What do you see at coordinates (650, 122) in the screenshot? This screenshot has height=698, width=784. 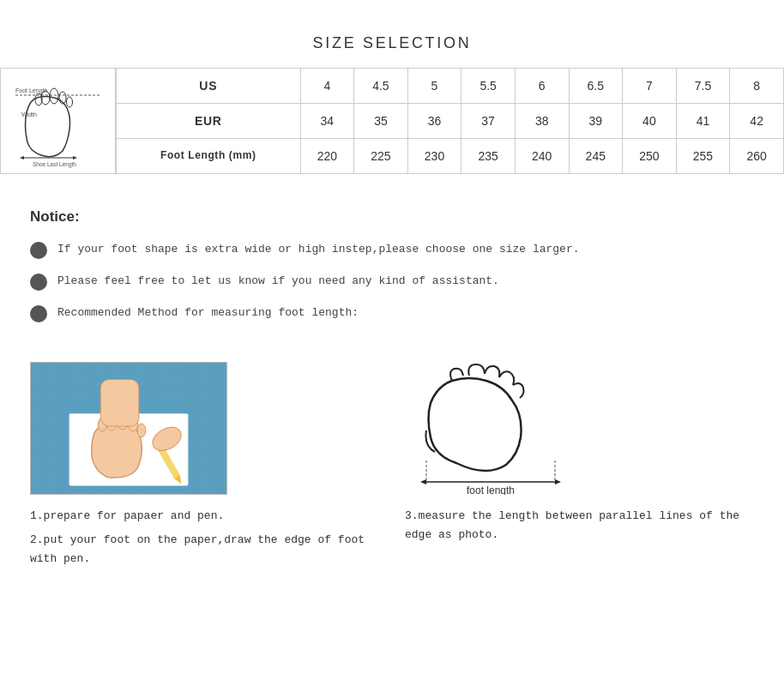 I see `eur-40: 40` at bounding box center [650, 122].